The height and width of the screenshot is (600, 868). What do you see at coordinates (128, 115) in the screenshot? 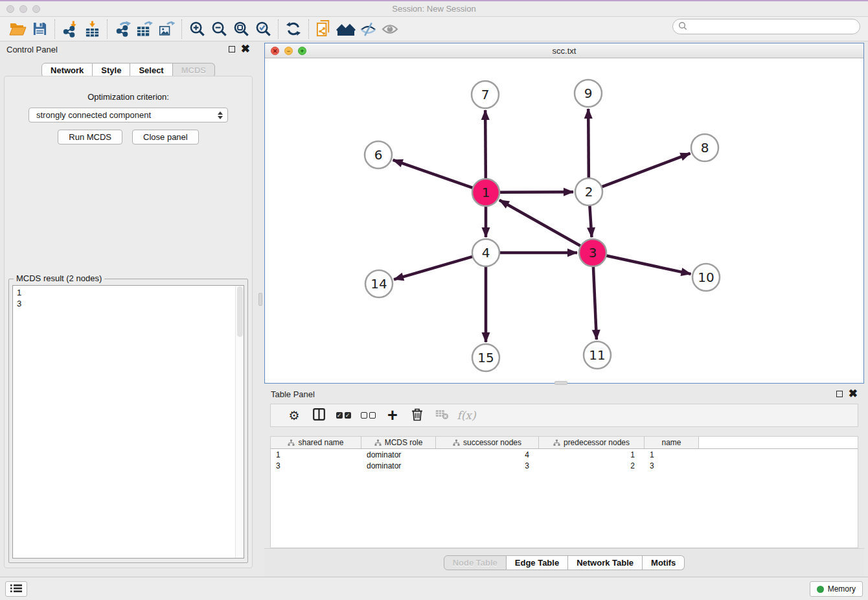
I see `criterion-select: strongly connected component` at bounding box center [128, 115].